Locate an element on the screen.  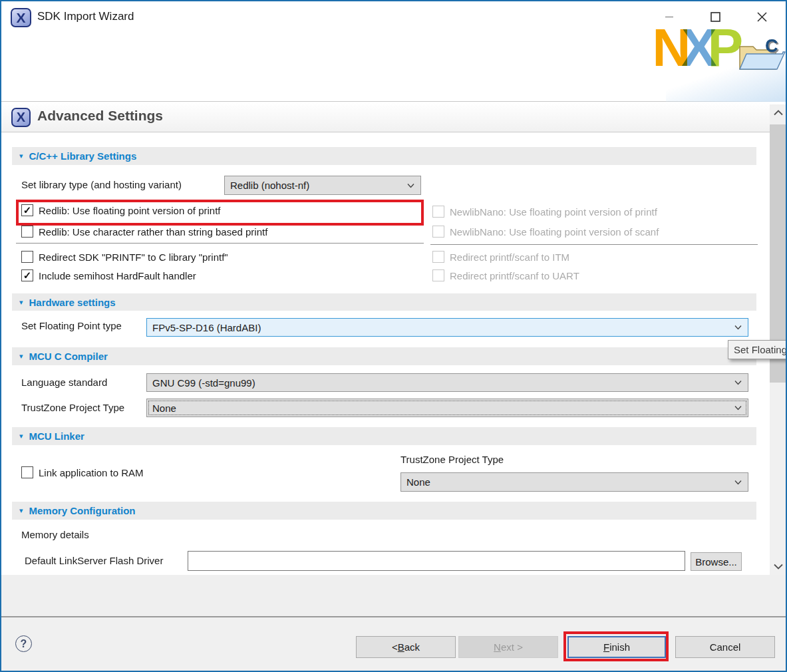
library-type-label: Set library type (and hosting variant) is located at coordinates (101, 185).